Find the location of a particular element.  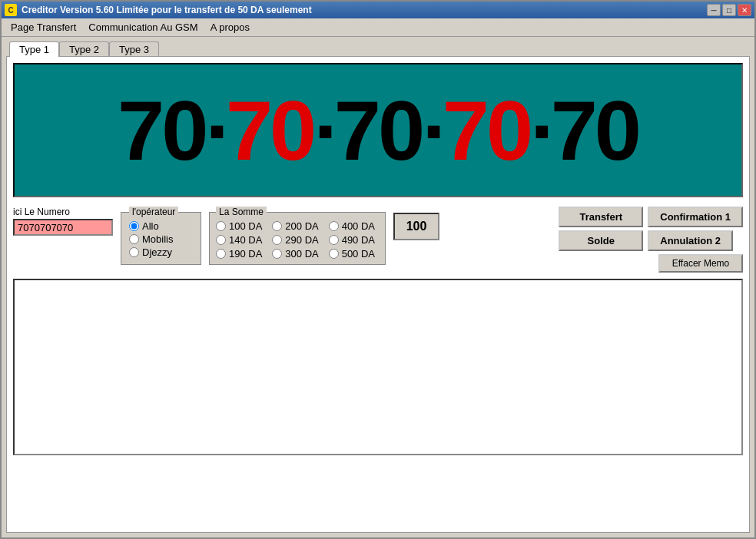

app-icon: C is located at coordinates (11, 10).